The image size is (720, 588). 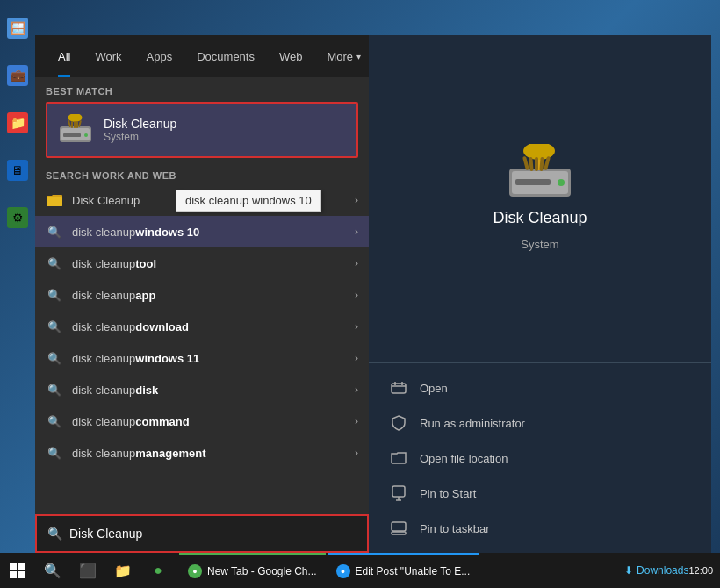 What do you see at coordinates (629, 570) in the screenshot?
I see `download-icon: ⬇` at bounding box center [629, 570].